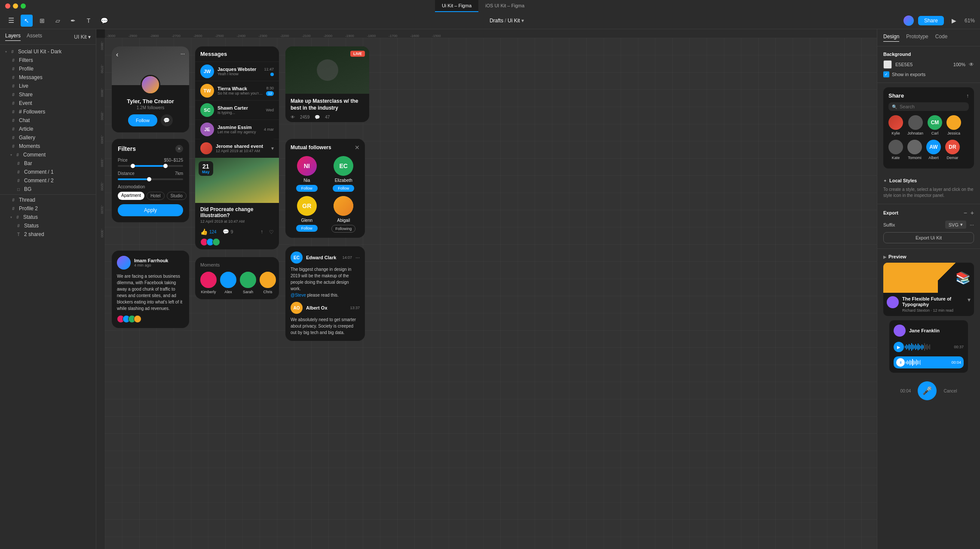  I want to click on distance-slider-thumb, so click(149, 179).